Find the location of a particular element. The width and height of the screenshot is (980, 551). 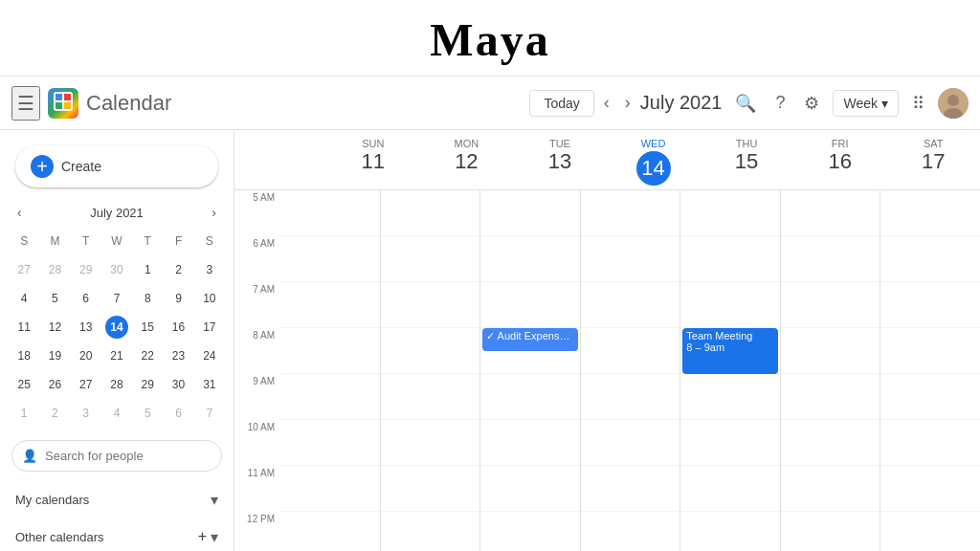

prev-button: ‹ is located at coordinates (607, 103).